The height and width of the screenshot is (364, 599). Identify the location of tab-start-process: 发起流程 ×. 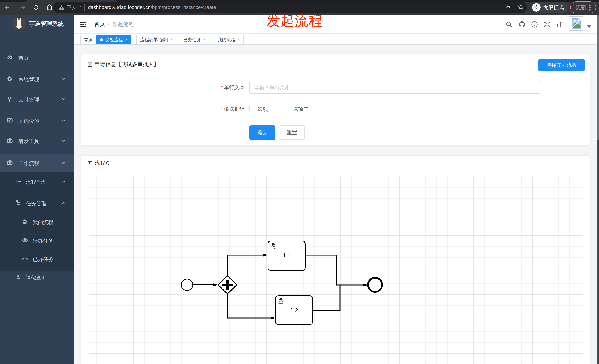
(114, 40).